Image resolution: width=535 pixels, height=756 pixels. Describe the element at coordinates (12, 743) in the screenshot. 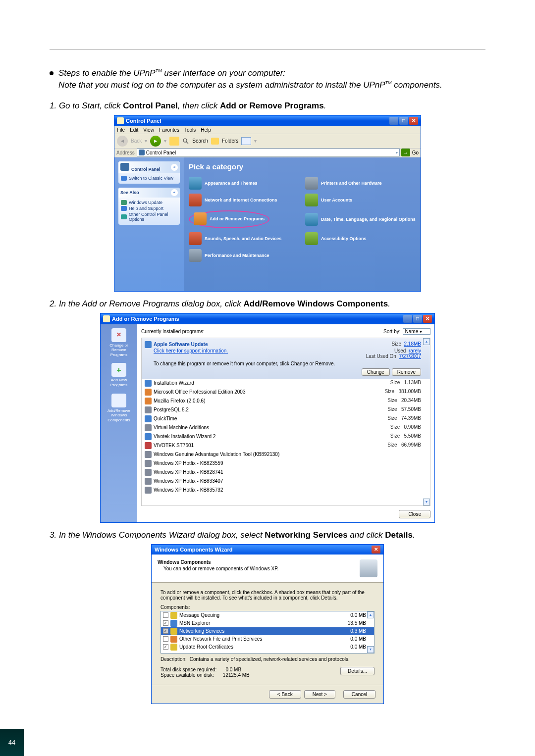

I see `page-number: 44` at that location.